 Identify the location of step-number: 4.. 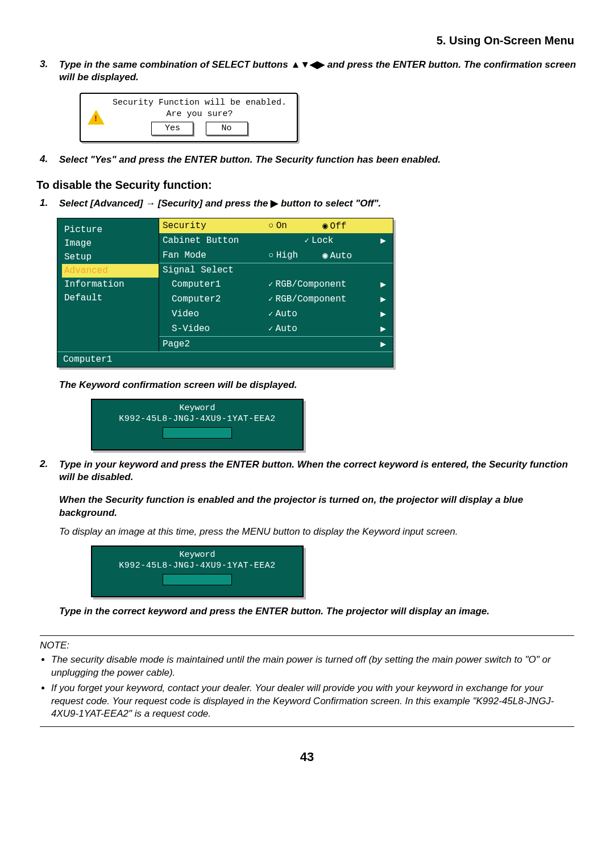
(47, 160).